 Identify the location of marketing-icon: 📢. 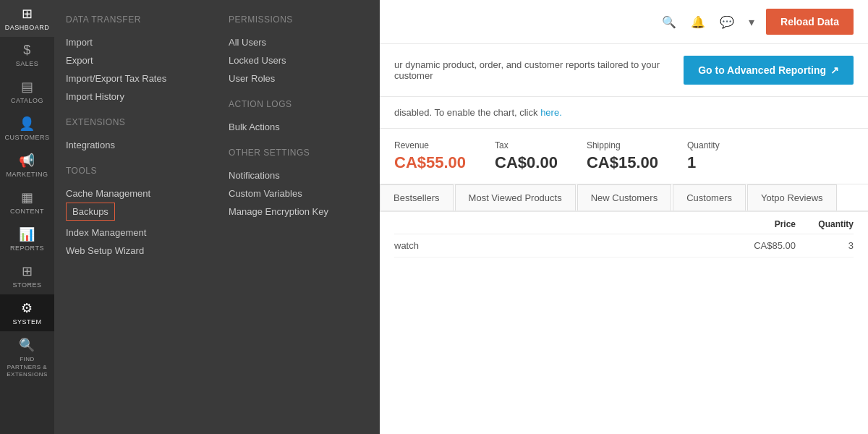
(27, 161).